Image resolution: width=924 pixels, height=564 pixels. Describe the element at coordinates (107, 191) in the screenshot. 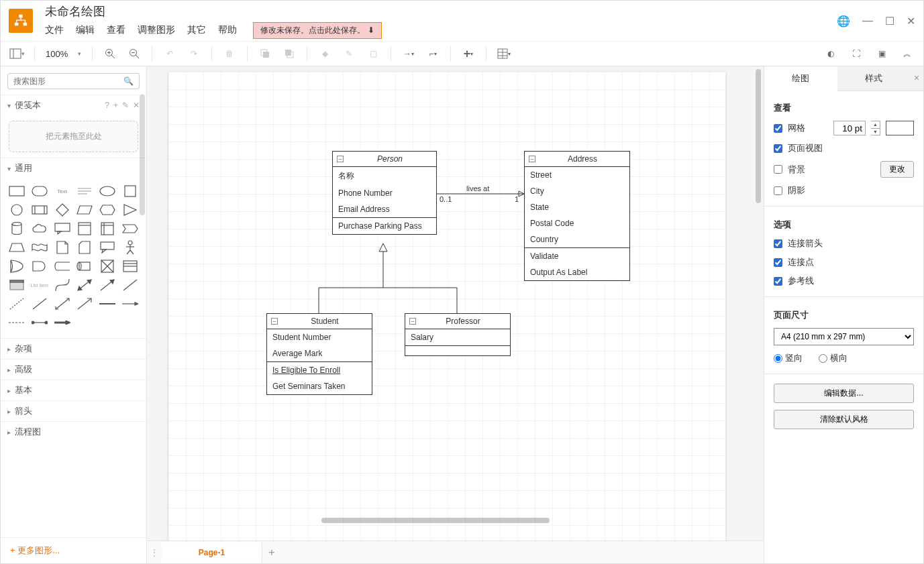

I see `shape-ellipse` at that location.